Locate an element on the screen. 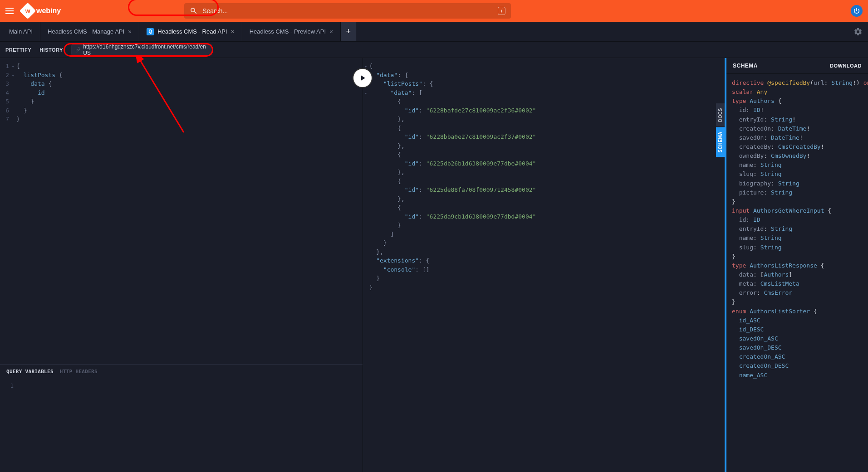 This screenshot has height=472, width=868. variables-panel: QUERY VARIABLES HTTP HEADERS 1 is located at coordinates (181, 416).